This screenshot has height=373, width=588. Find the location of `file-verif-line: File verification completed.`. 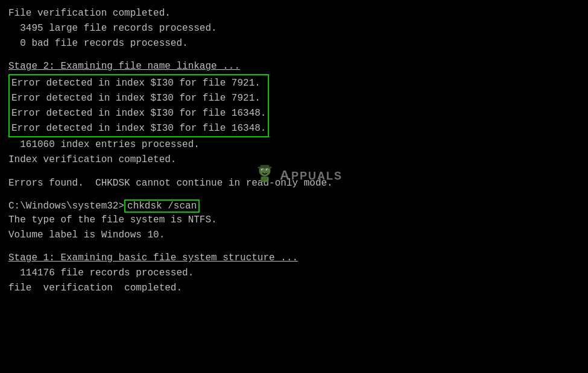

file-verif-line: File verification completed. is located at coordinates (294, 13).